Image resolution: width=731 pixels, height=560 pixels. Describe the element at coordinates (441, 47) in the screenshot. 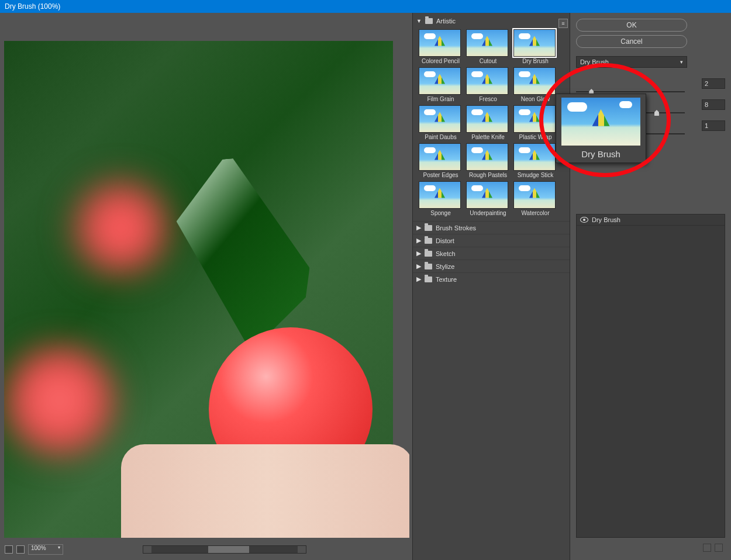

I see `filter-thumb-colored-pencil: Colored Pencil` at that location.